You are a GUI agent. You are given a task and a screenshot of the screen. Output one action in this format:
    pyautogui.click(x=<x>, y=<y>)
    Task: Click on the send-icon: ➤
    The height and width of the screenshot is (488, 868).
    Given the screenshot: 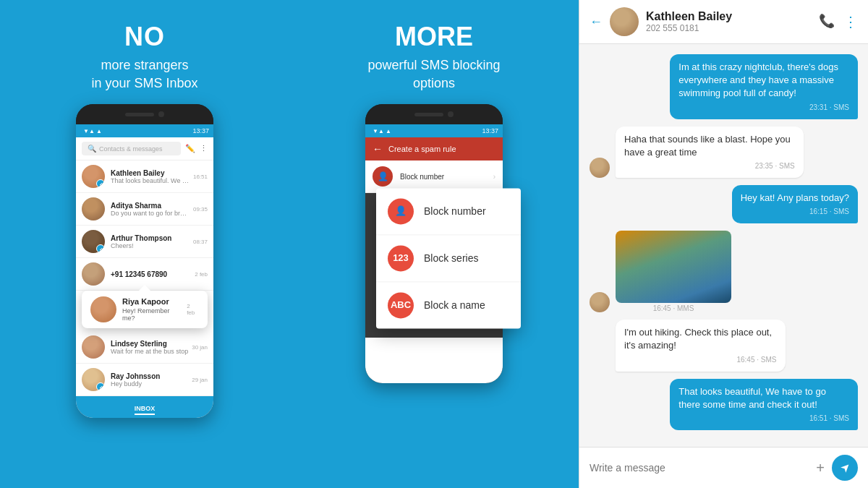 What is the action you would take?
    pyautogui.click(x=845, y=467)
    